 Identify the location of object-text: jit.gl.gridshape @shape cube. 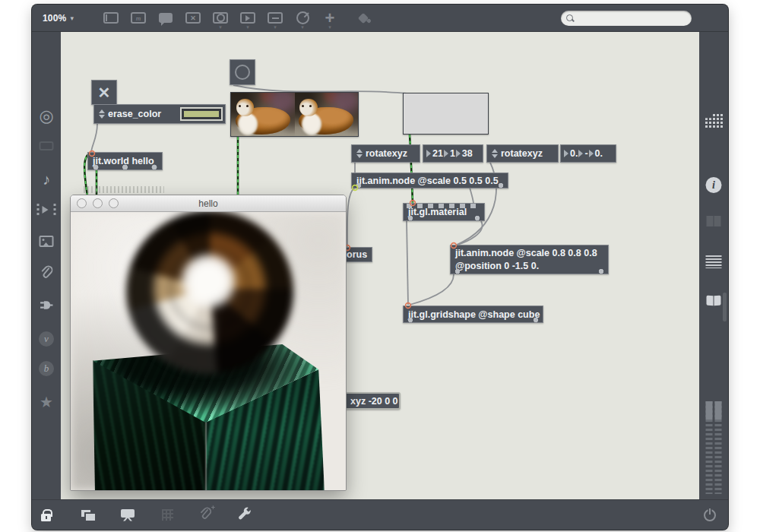
(474, 315).